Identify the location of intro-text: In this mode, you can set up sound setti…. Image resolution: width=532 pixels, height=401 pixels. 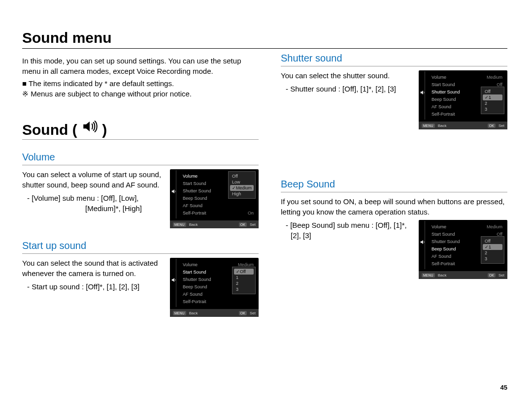
(140, 66).